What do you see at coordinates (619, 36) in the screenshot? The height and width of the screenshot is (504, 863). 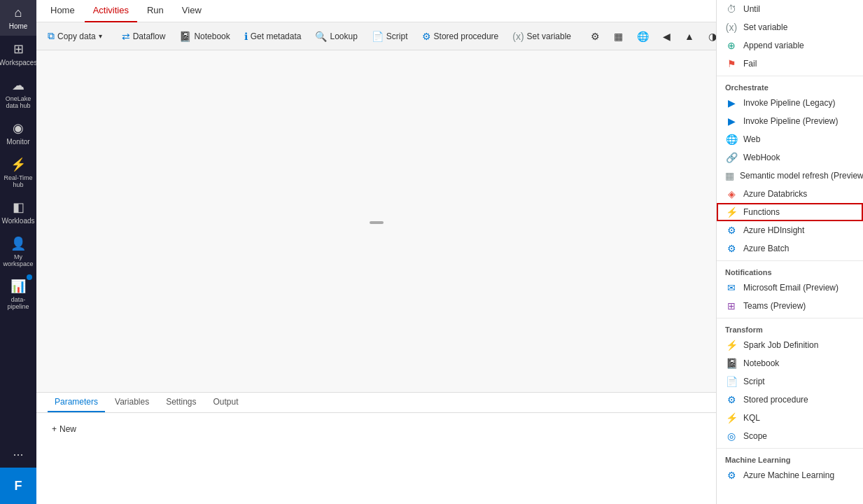 I see `toolbar-icon2: ▦` at bounding box center [619, 36].